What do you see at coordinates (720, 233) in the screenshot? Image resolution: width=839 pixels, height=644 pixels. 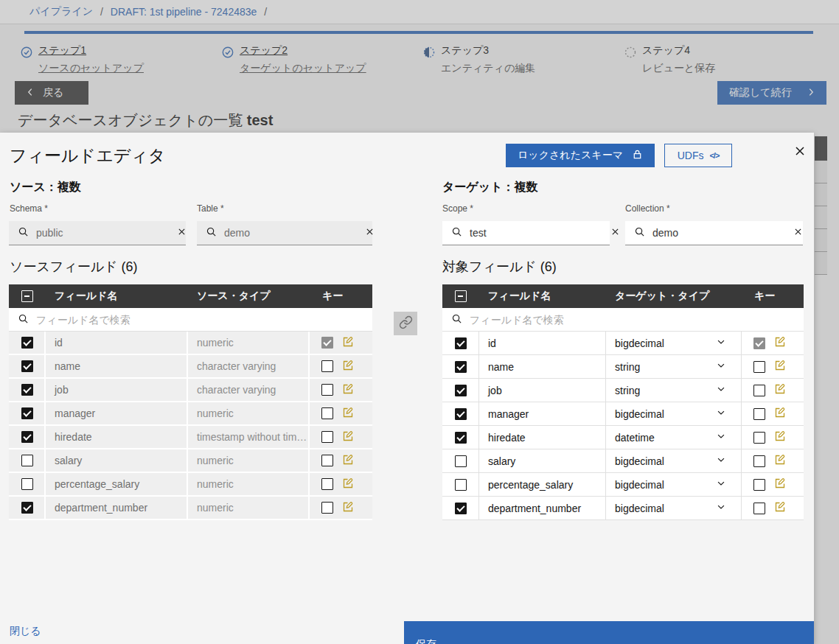 I see `collection-input` at bounding box center [720, 233].